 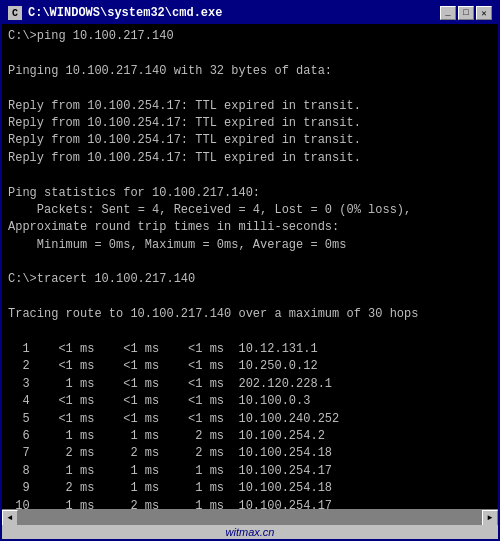 I want to click on bottom-bar: ◄ ► witmax.cn, so click(x=250, y=524).